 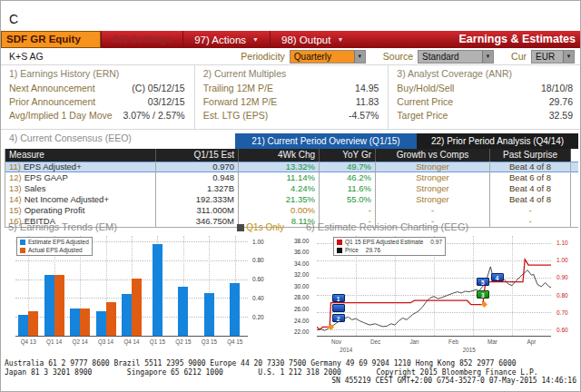 I want to click on table-row: 13)Sales1.327B4.24%11.6%StrongerBeat 4 o…, so click(x=291, y=189).